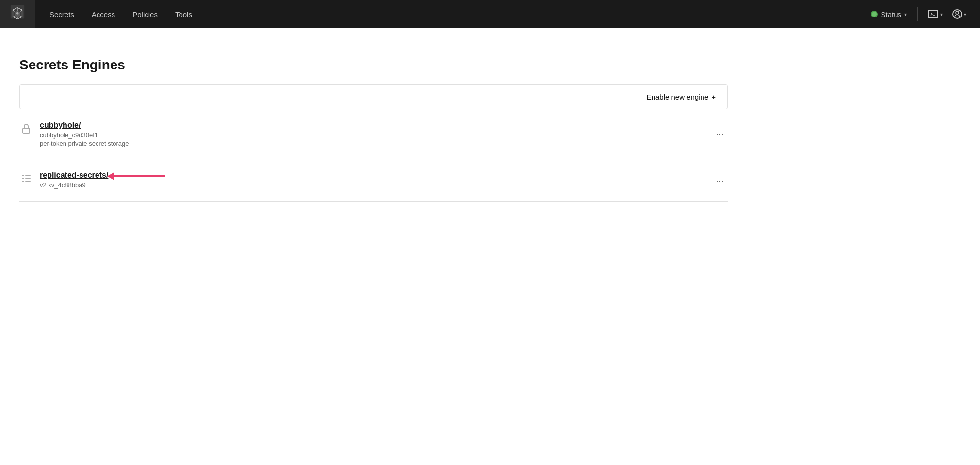 This screenshot has height=465, width=980. I want to click on user-icon, so click(957, 14).